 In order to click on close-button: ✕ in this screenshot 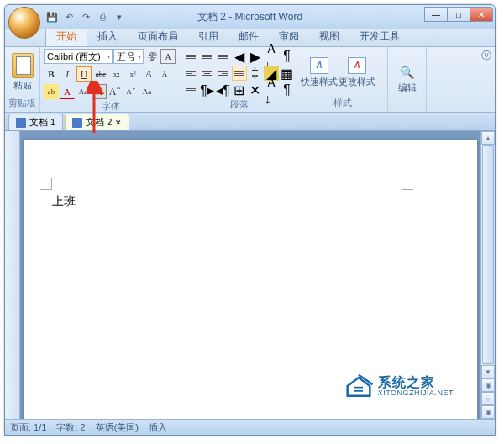, I will do `click(481, 14)`.